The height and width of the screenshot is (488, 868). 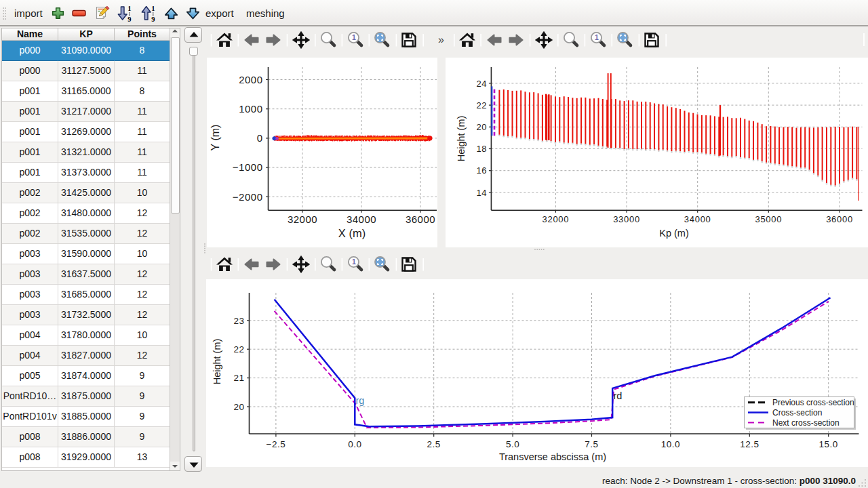 I want to click on svg-text: Y (m), so click(x=216, y=138).